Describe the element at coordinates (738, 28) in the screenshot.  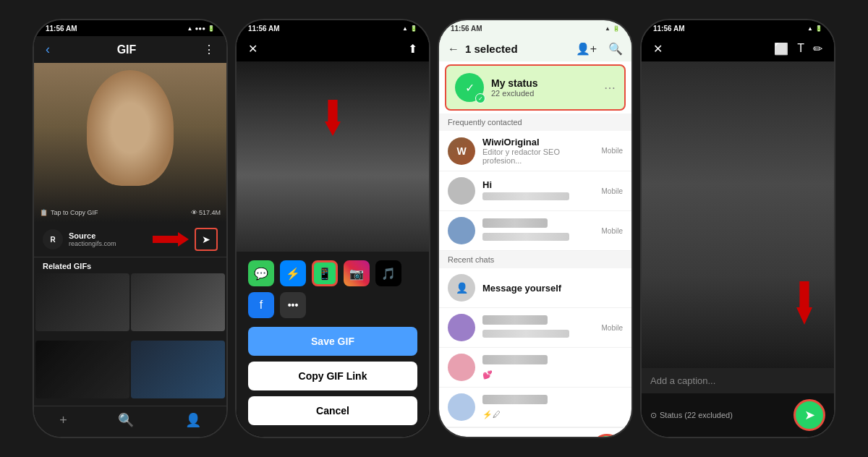
I see `status-bar-4: 11:56 AM ▲ 🔋` at that location.